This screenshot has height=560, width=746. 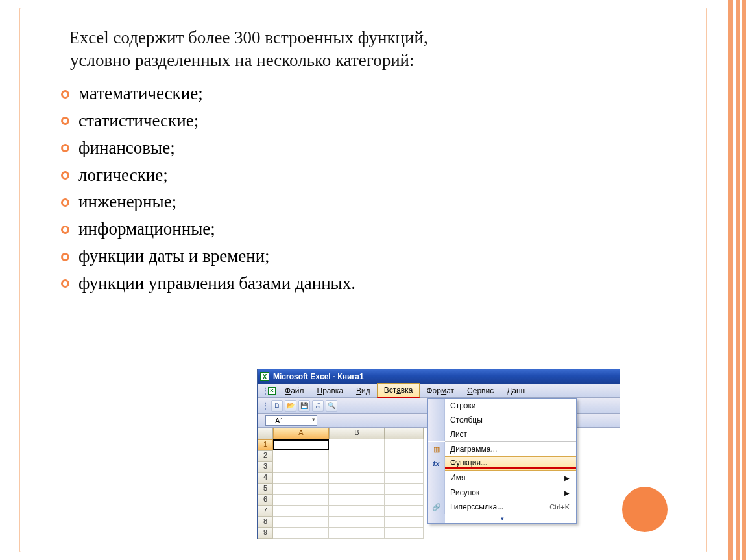 I want to click on menubar: ⋮ X Файл Правка Вид Вставка Формат Серви…, so click(x=439, y=391).